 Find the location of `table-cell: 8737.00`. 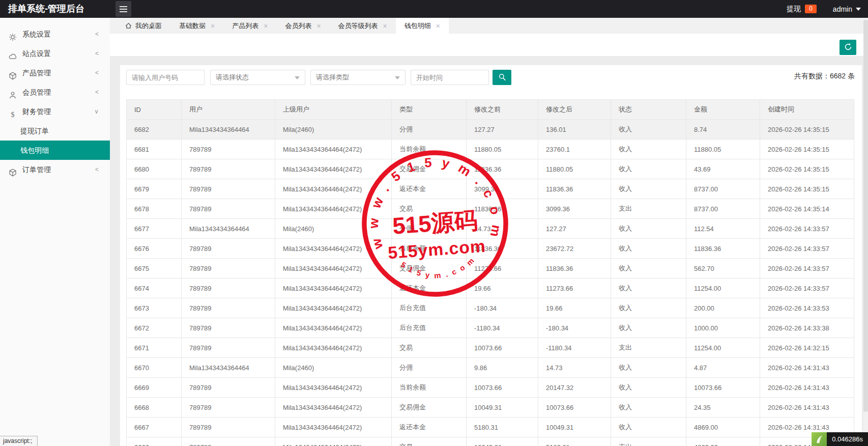

table-cell: 8737.00 is located at coordinates (724, 209).